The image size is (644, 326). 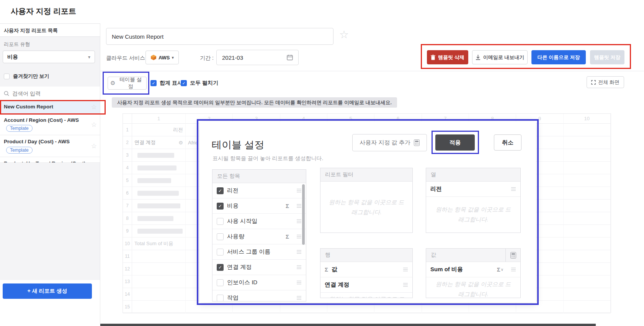 I want to click on field-label: 사용 시작일, so click(x=242, y=221).